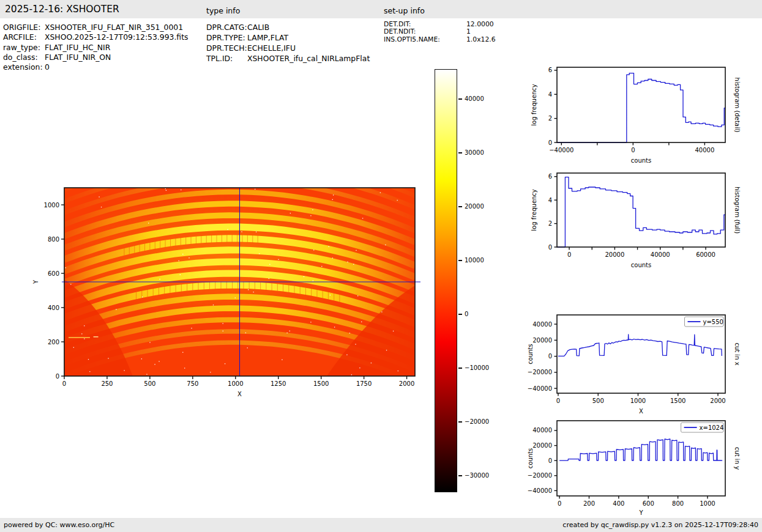 The image size is (762, 532). I want to click on meta-value: 1.0x12.6, so click(481, 39).